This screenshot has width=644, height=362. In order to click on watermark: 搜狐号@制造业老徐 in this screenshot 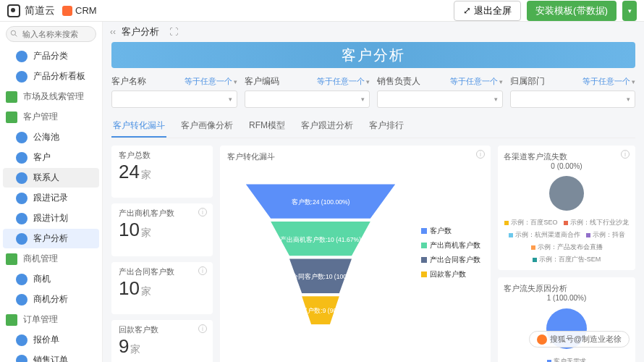, I will do `click(579, 339)`.